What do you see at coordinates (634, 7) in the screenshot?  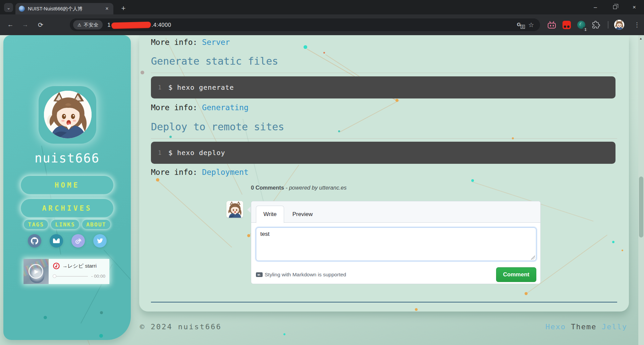 I see `close-window-button: ×` at bounding box center [634, 7].